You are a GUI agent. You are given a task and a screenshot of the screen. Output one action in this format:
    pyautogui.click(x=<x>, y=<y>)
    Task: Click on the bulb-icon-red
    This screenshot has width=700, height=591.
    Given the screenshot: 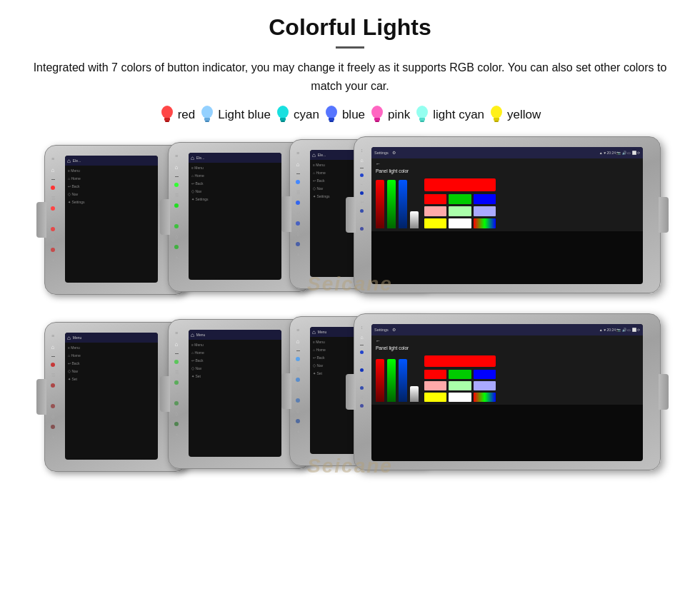 What is the action you would take?
    pyautogui.click(x=167, y=115)
    